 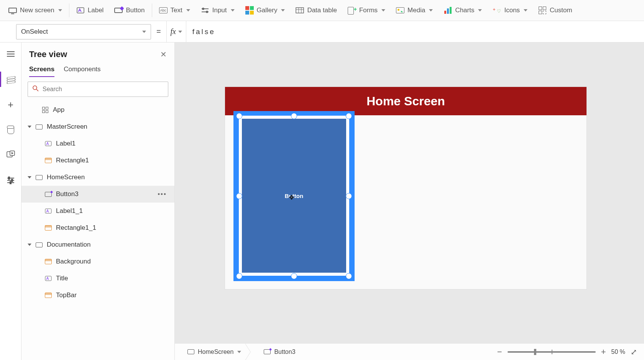 What do you see at coordinates (542, 10) in the screenshot?
I see `custom-icon` at bounding box center [542, 10].